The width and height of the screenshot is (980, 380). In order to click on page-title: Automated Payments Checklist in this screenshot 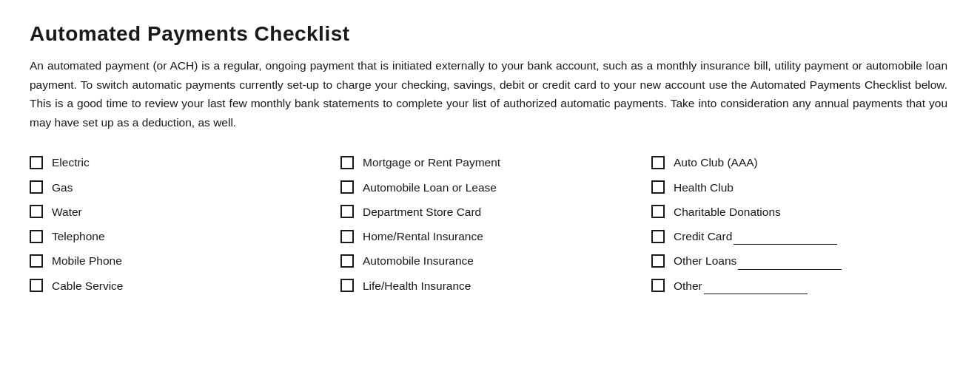, I will do `click(490, 34)`.